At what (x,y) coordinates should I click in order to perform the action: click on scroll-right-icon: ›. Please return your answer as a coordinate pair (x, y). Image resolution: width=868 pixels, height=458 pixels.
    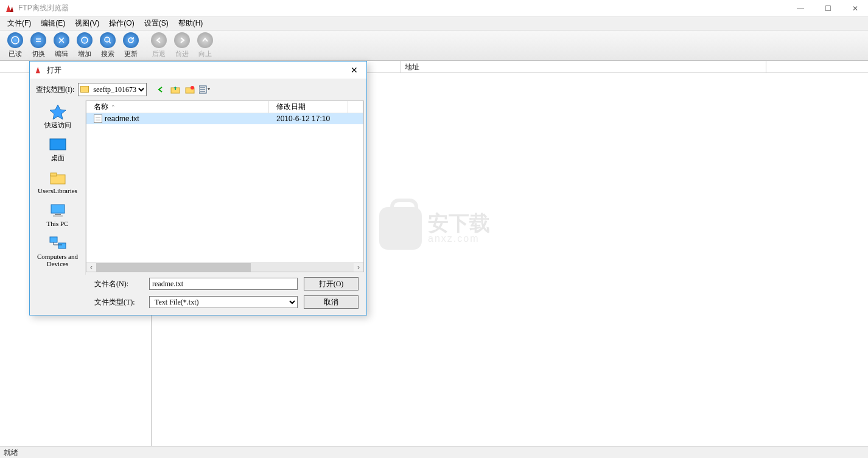
    Looking at the image, I should click on (359, 267).